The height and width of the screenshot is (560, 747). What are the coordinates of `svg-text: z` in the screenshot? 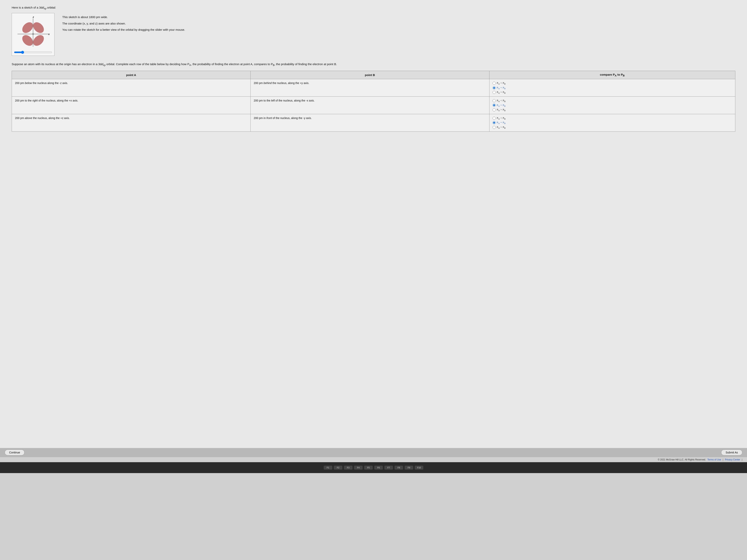 It's located at (33, 17).